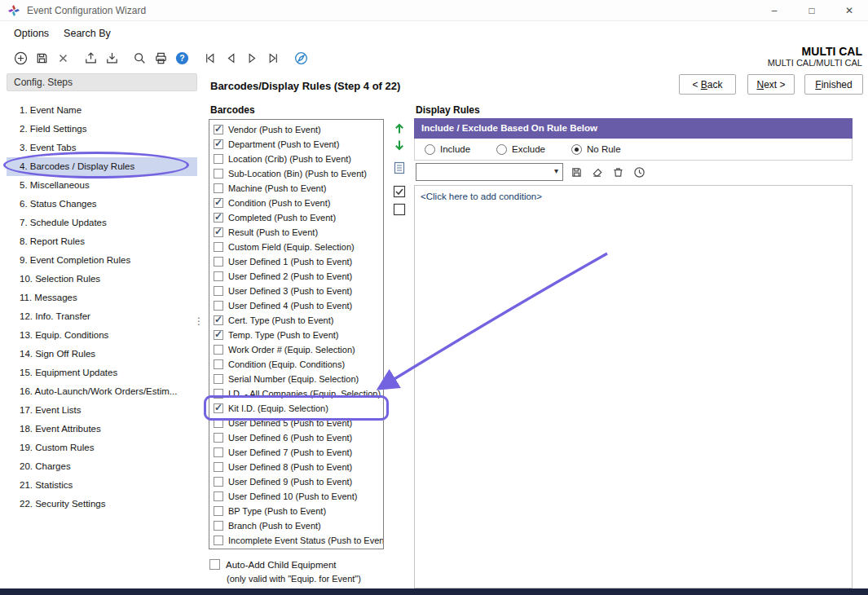 Image resolution: width=868 pixels, height=595 pixels. I want to click on barcode-item: Custom Field (Equip. Selection), so click(297, 247).